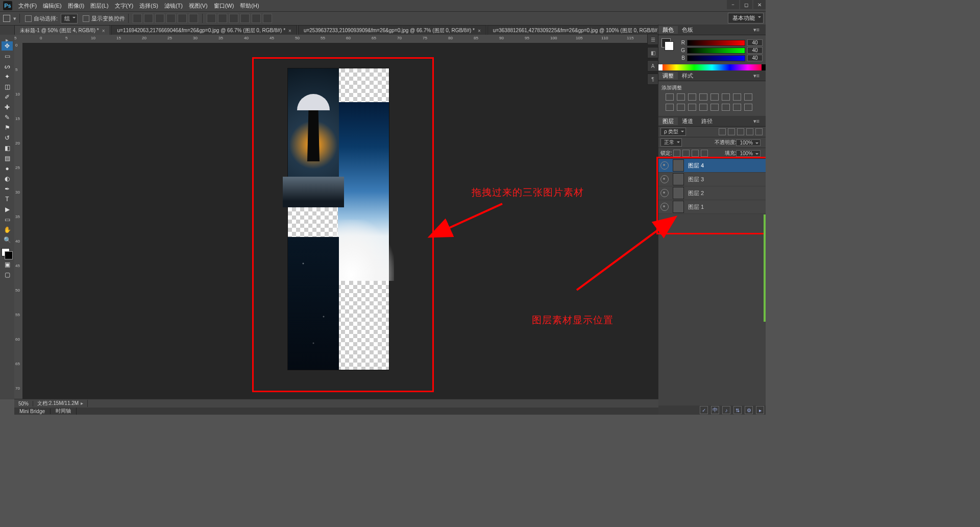 This screenshot has height=527, width=980. Describe the element at coordinates (755, 50) in the screenshot. I see `g-value: 40` at that location.